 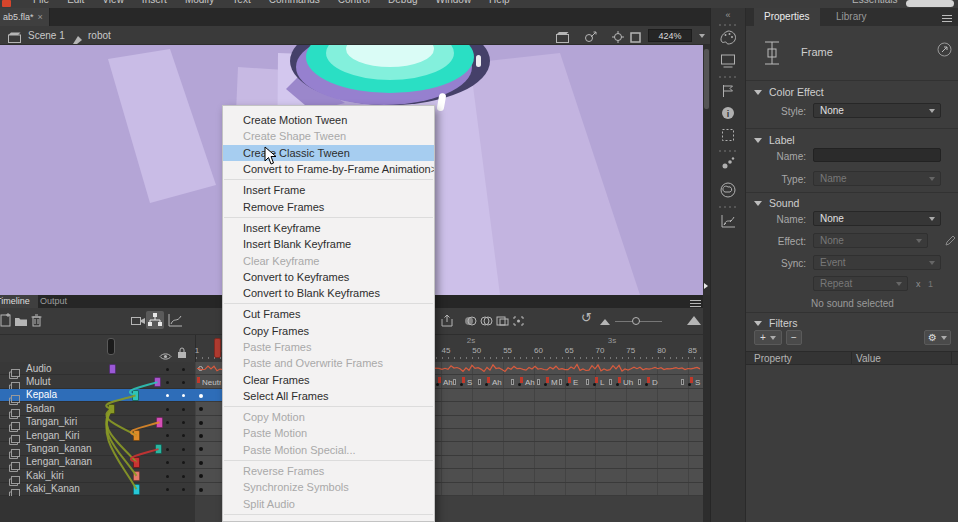 What do you see at coordinates (500, 4) in the screenshot?
I see `menu-help: Help` at bounding box center [500, 4].